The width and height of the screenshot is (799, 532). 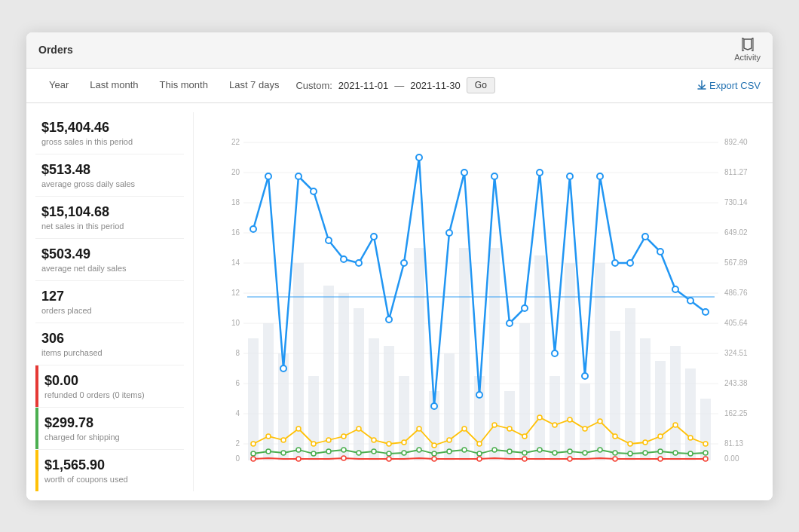 I want to click on svg-text: 162.25, so click(x=736, y=413).